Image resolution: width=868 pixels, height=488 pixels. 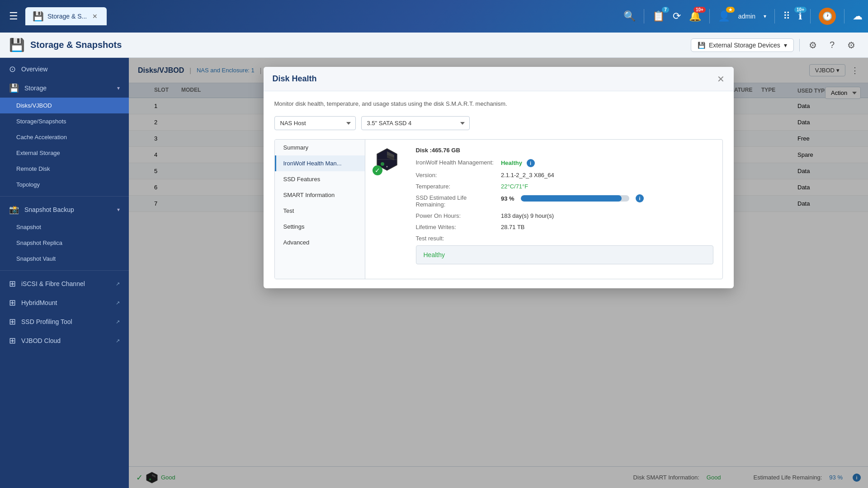 I want to click on user-icon: 👤 ★, so click(x=724, y=16).